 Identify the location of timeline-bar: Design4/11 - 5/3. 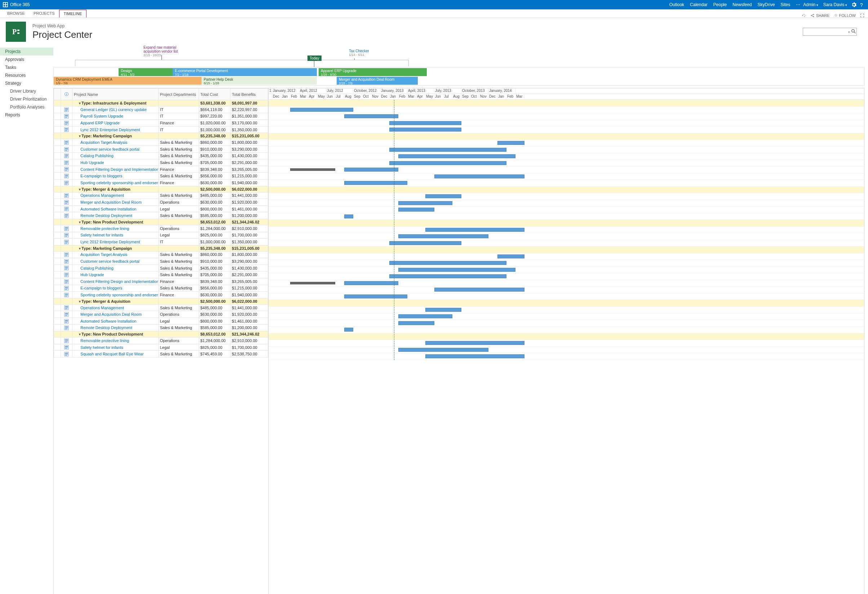
(146, 72).